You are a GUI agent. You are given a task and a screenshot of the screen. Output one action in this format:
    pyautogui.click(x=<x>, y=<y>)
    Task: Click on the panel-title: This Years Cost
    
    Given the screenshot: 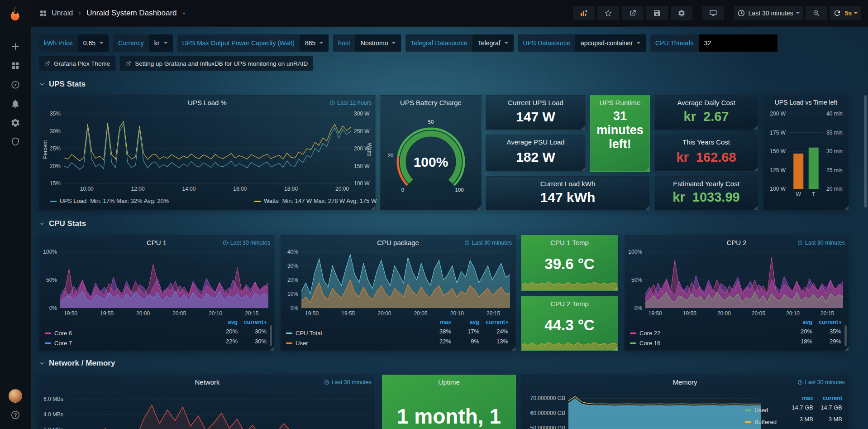 What is the action you would take?
    pyautogui.click(x=706, y=142)
    